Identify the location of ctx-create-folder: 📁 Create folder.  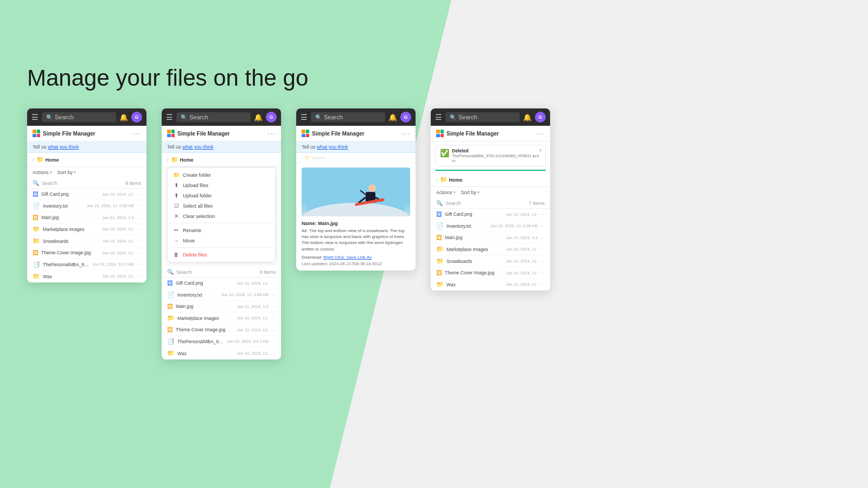
(221, 175).